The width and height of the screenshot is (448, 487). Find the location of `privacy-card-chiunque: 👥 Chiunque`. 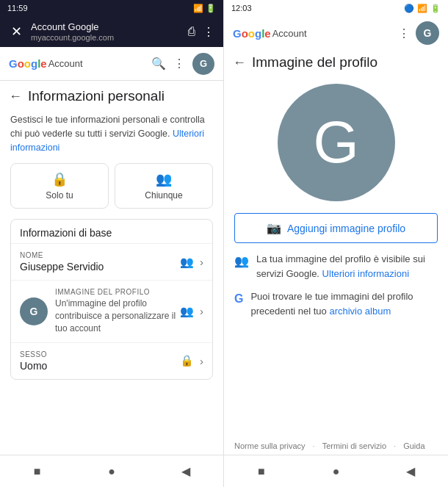

privacy-card-chiunque: 👥 Chiunque is located at coordinates (164, 186).